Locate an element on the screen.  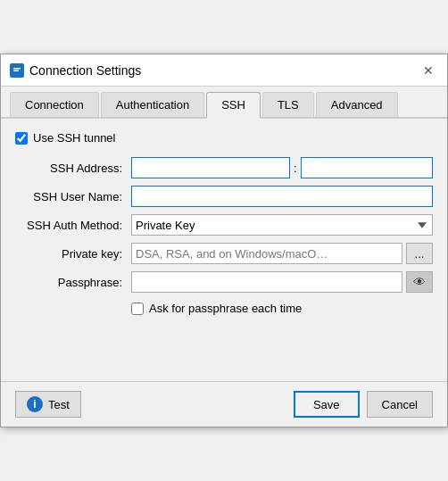
ssh-address-row: SSH Address: : 22 is located at coordinates (224, 168).